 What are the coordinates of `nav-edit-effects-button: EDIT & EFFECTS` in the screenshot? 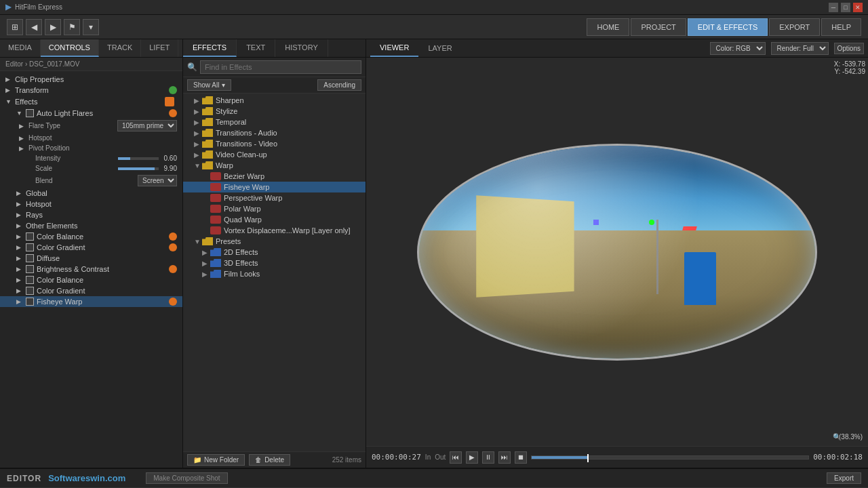 It's located at (728, 27).